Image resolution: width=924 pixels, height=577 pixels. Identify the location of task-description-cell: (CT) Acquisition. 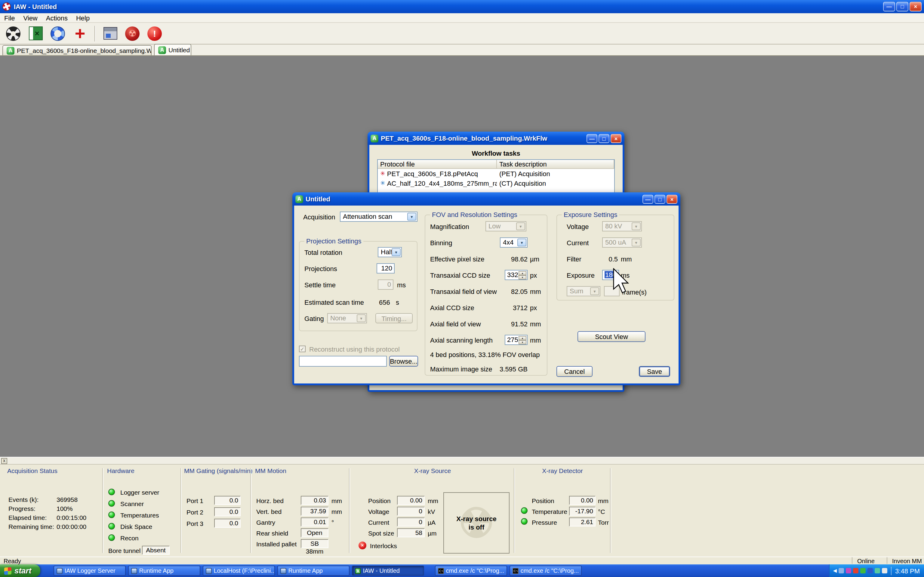
(522, 183).